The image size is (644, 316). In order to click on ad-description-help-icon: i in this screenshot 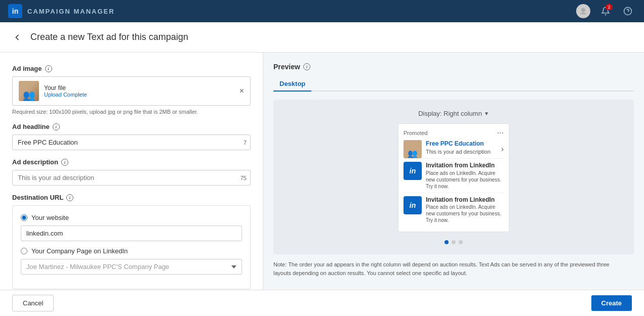, I will do `click(65, 162)`.